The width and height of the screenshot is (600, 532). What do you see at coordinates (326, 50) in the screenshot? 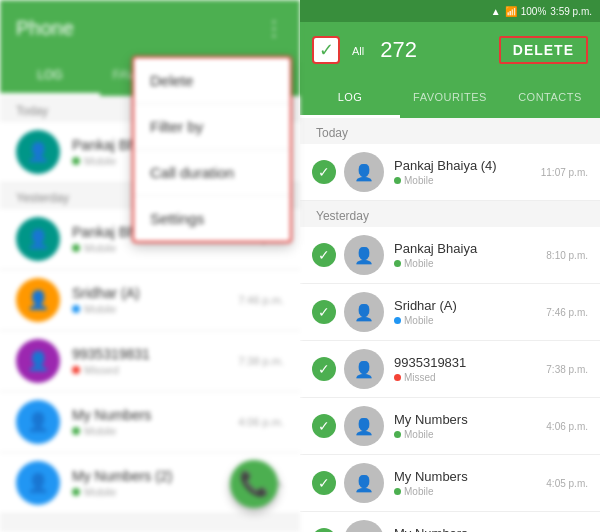
I see `select-all-checkbox: ✓` at bounding box center [326, 50].